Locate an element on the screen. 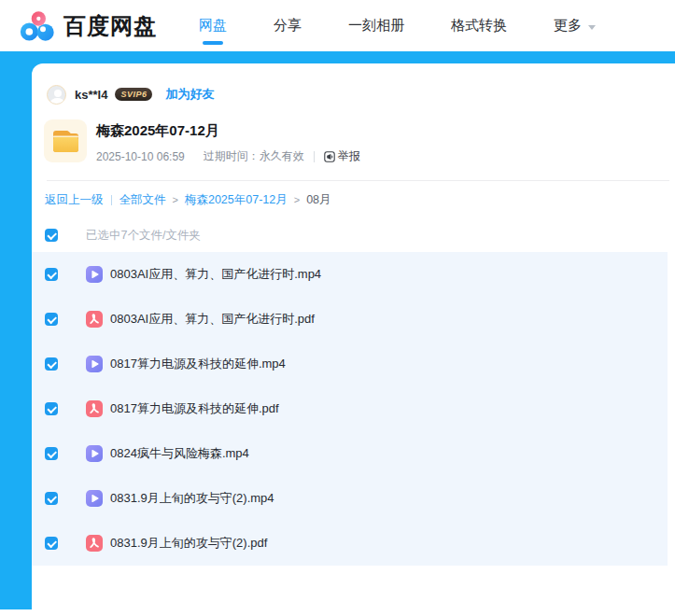 This screenshot has height=616, width=675. file-row: 0824疯牛与风险梅森.mp4 is located at coordinates (349, 454).